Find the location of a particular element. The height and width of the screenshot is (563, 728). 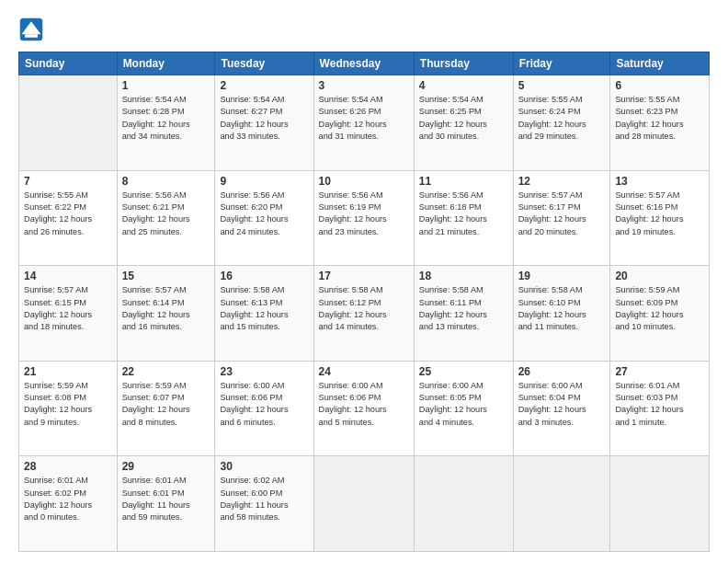

day-number: 22 is located at coordinates (166, 372).